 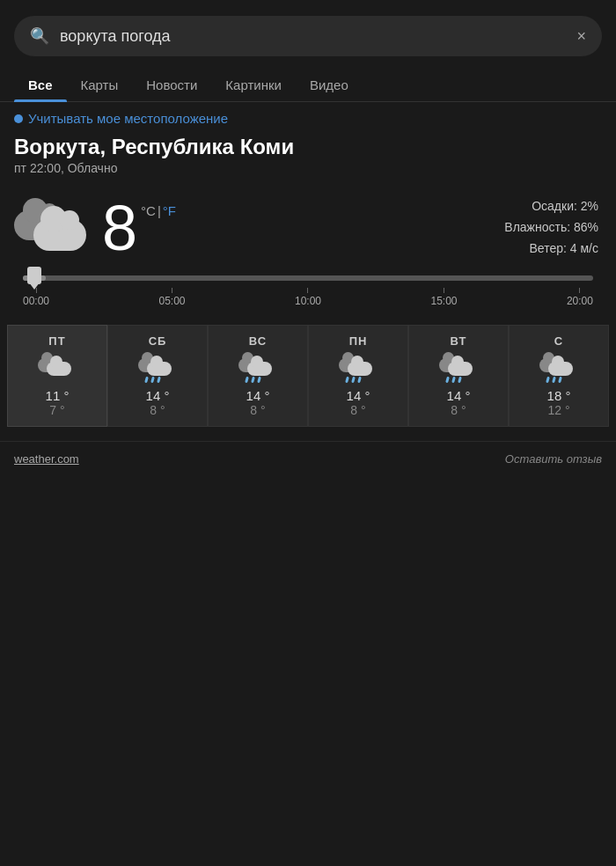 I want to click on humidity-label: Влажность: 86%, so click(x=551, y=228).